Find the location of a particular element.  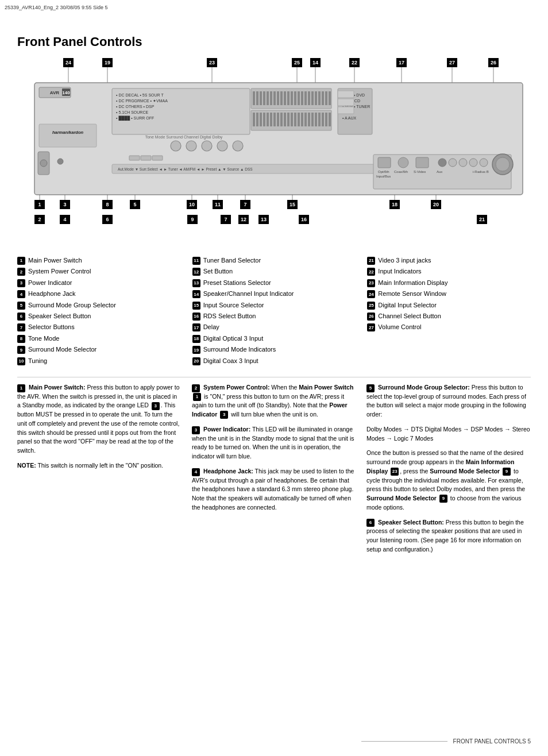

svg-text: 24 is located at coordinates (68, 63).